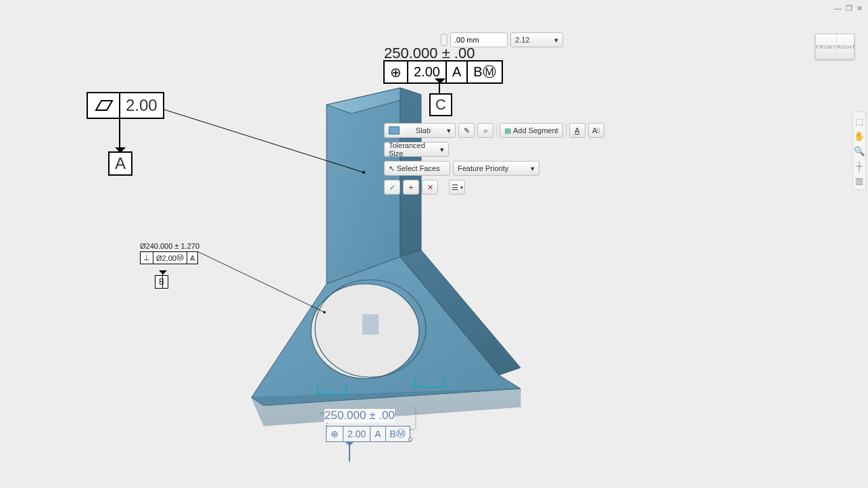  I want to click on fcf-perpendicularity: ⊥ Ø2.00Ⓜ A, so click(169, 258).